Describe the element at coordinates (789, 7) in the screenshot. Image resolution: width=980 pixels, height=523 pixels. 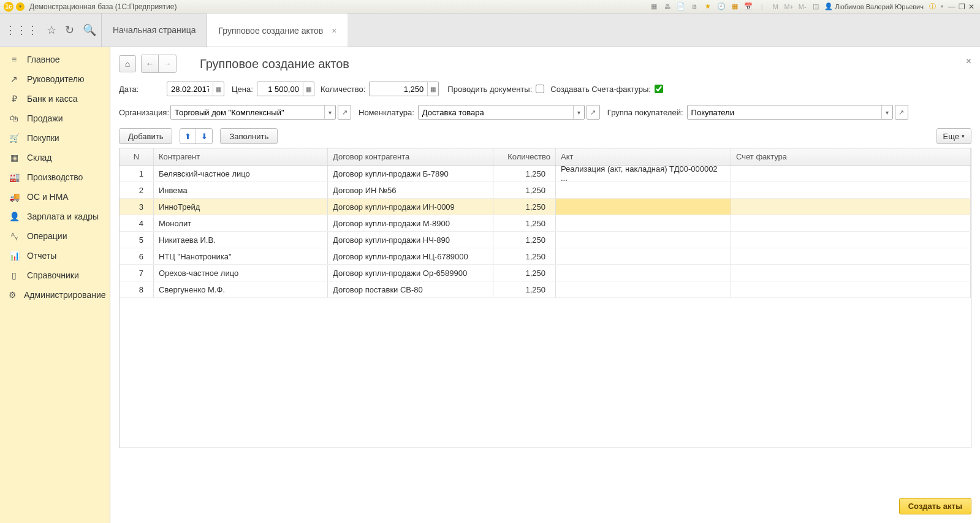
I see `tb-mplus-icon: M+` at that location.